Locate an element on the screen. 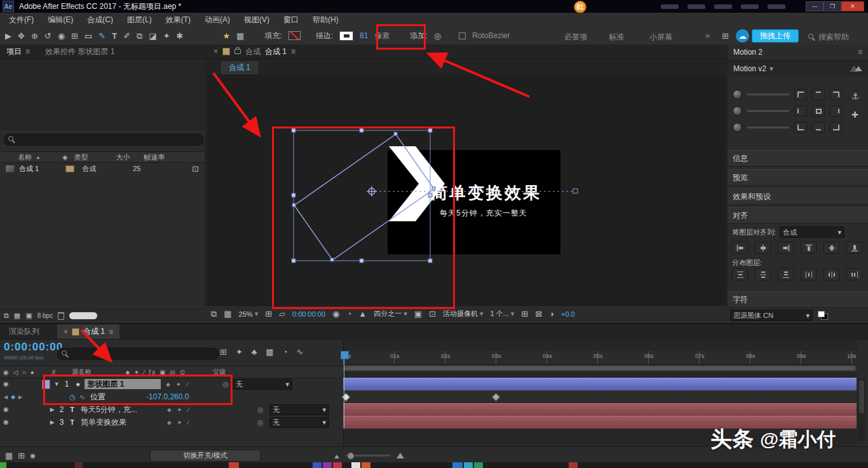  parent-pickwhip-icon: ◎ is located at coordinates (261, 422).